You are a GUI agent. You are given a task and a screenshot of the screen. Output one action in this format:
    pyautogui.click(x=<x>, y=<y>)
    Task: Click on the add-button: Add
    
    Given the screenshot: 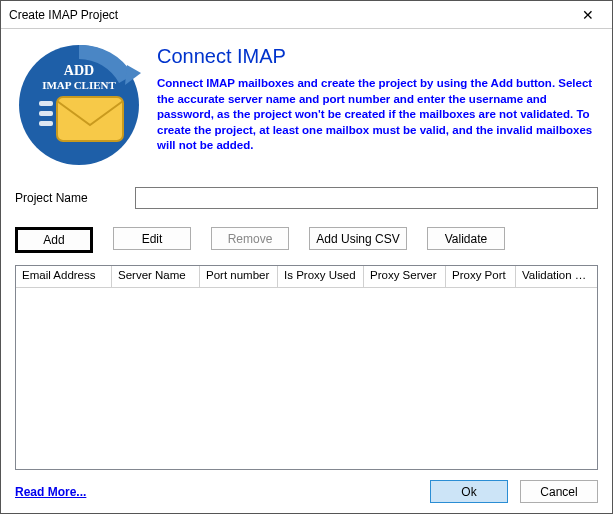 What is the action you would take?
    pyautogui.click(x=54, y=240)
    